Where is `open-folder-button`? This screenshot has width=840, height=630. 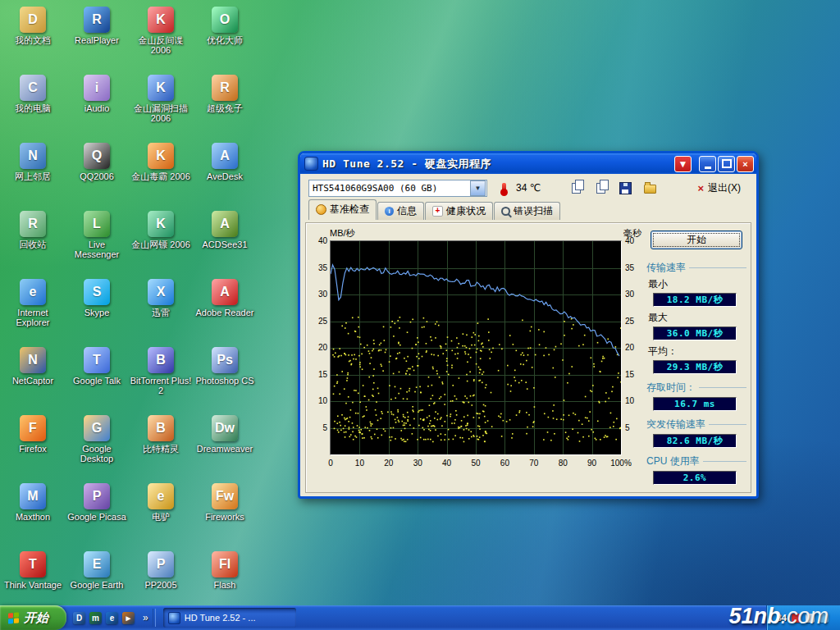
open-folder-button is located at coordinates (650, 188).